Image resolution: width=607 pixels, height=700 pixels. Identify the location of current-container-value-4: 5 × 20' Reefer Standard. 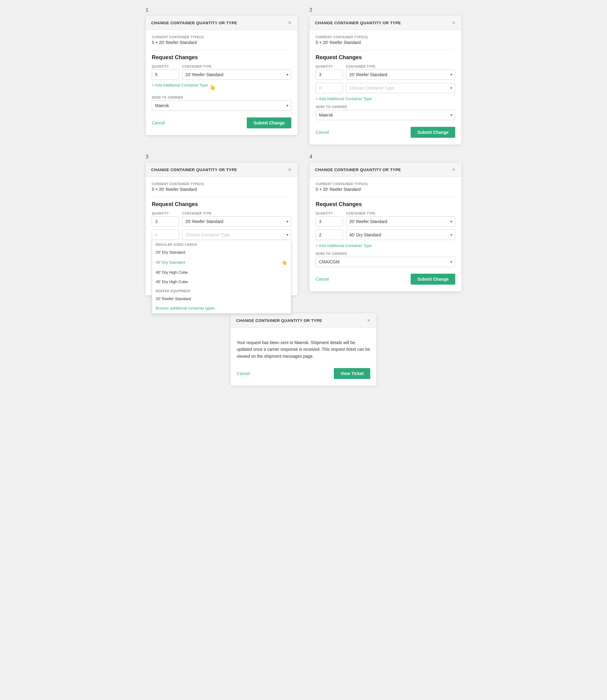
(385, 189).